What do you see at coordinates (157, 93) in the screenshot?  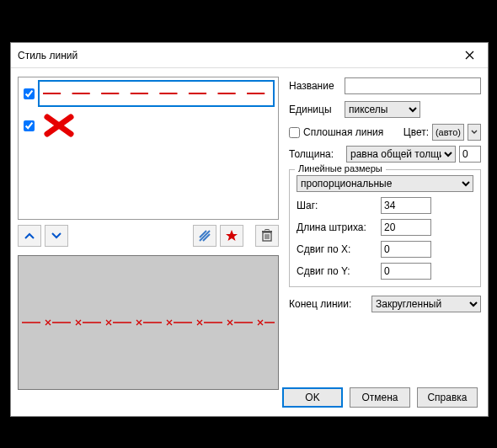 I see `style-preview-dashes` at bounding box center [157, 93].